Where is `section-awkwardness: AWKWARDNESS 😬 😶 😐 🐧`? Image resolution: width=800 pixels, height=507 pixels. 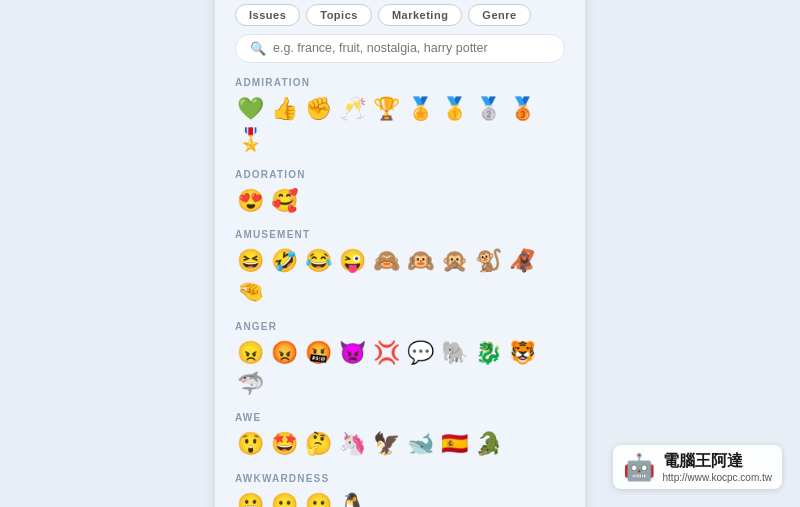
section-awkwardness: AWKWARDNESS 😬 😶 😐 🐧 is located at coordinates (400, 490).